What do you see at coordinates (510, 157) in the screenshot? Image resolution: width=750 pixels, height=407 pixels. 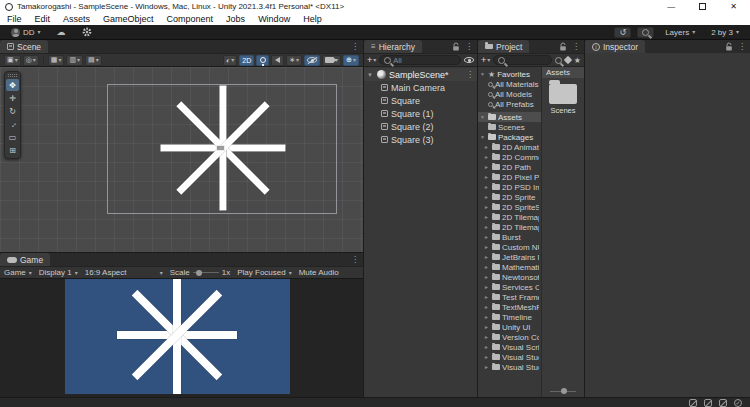 I see `package-row: ► 2D Common` at bounding box center [510, 157].